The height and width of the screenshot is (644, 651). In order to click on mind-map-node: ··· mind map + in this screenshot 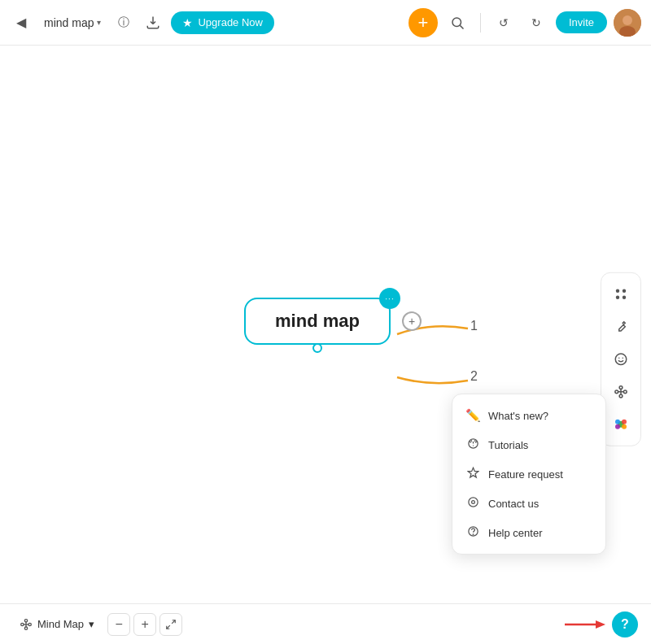, I will do `click(317, 321)`.